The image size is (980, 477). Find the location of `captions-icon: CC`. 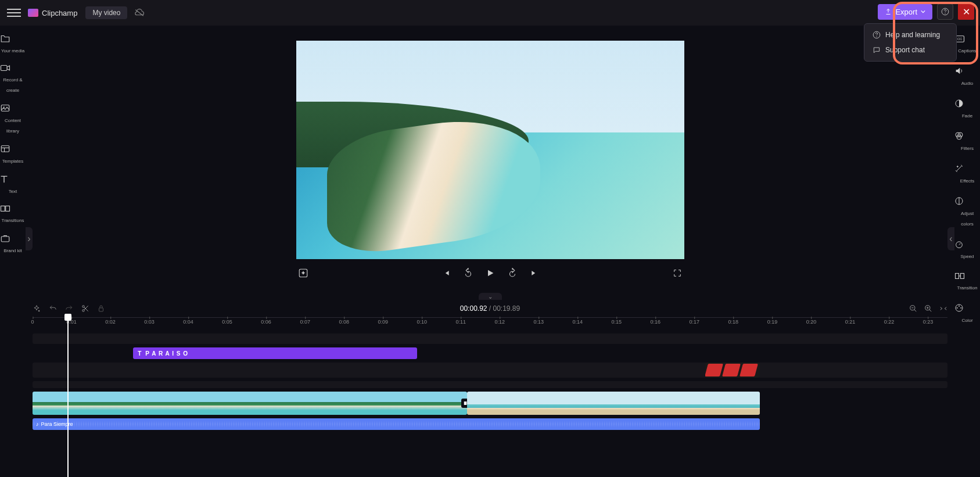

captions-icon: CC is located at coordinates (967, 39).